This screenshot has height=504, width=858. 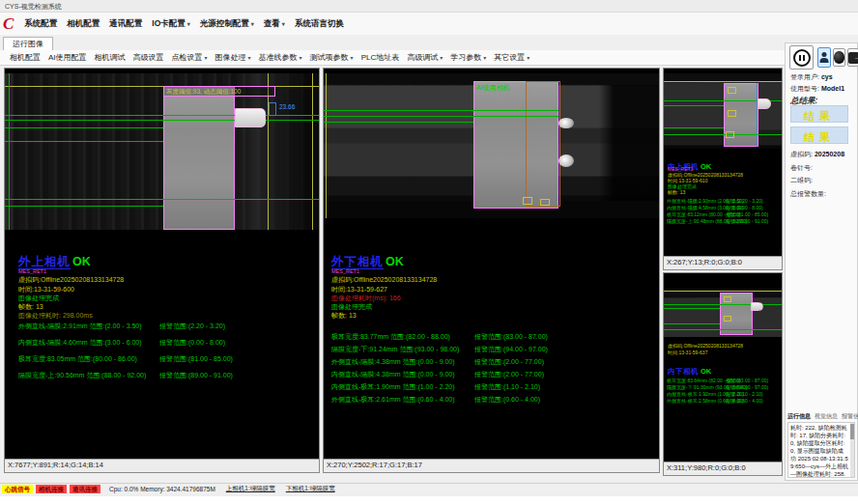 I want to click on electrode-tab, so click(x=758, y=307).